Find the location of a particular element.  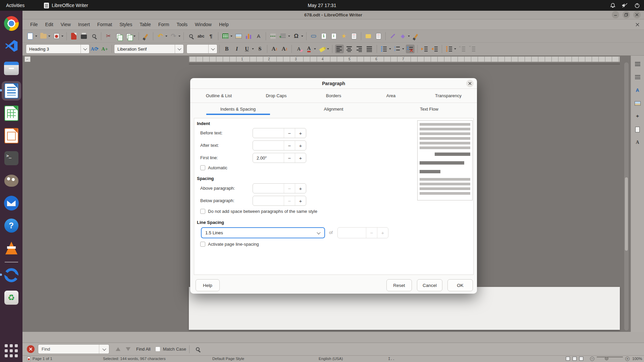

strikethrough-button: S is located at coordinates (260, 49).